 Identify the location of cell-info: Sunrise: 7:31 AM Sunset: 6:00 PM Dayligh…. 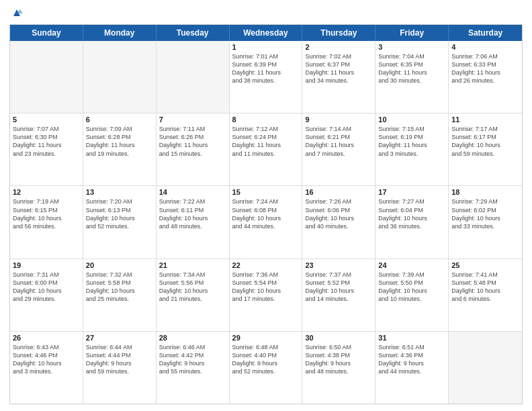
(46, 287).